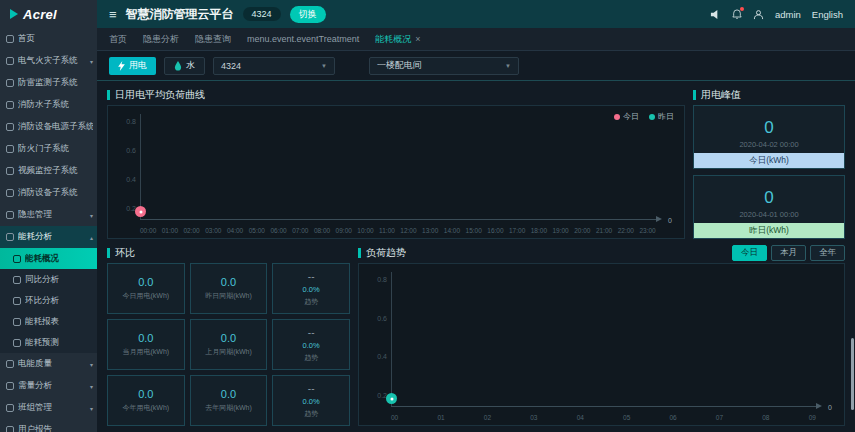  What do you see at coordinates (228, 344) in the screenshot?
I see `ring-compare-grid: 0.0 今日用电(kWh) 0.0 昨日同期(kWh) -- 0.0% 趋势` at bounding box center [228, 344].